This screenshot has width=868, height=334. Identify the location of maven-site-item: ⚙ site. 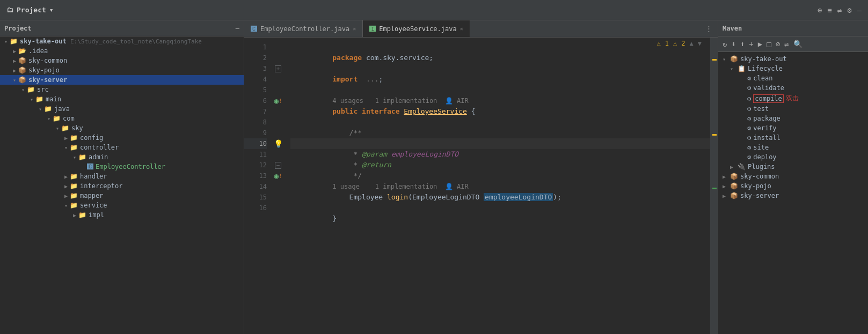
(793, 147).